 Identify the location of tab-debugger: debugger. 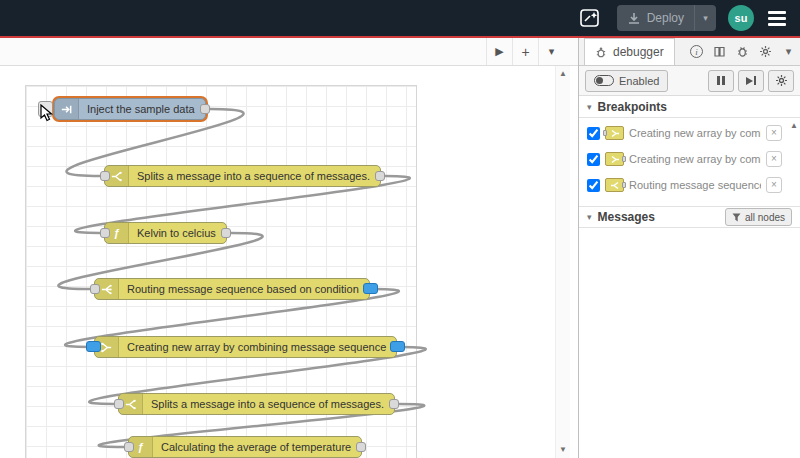
(630, 52).